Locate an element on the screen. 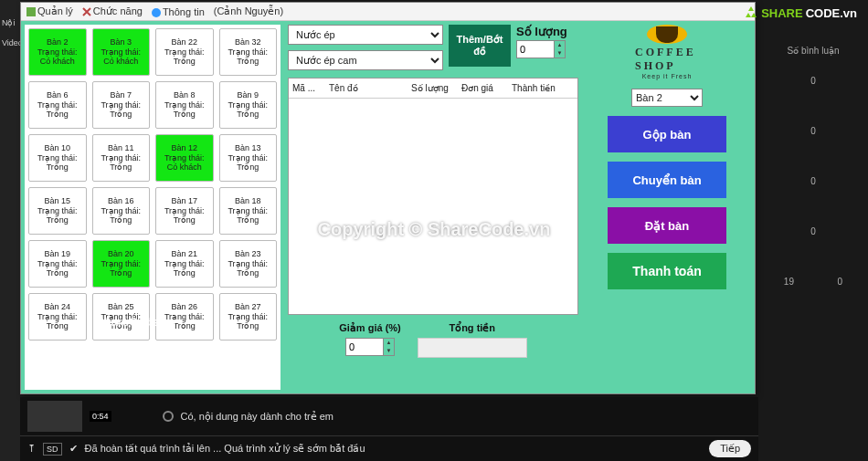 This screenshot has height=461, width=868. upload-icon: ⤒ is located at coordinates (31, 449).